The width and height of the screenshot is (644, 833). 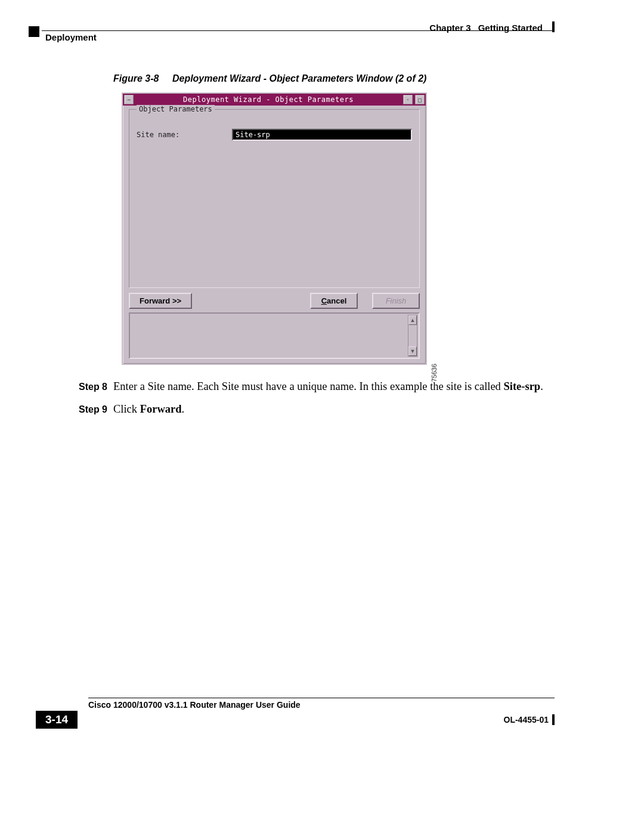 What do you see at coordinates (420, 100) in the screenshot?
I see `maximize-icon: □` at bounding box center [420, 100].